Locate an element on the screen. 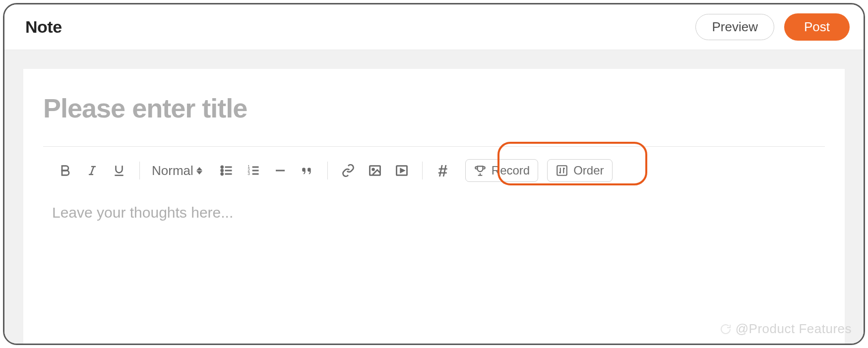 This screenshot has width=868, height=348. video-button is located at coordinates (402, 171).